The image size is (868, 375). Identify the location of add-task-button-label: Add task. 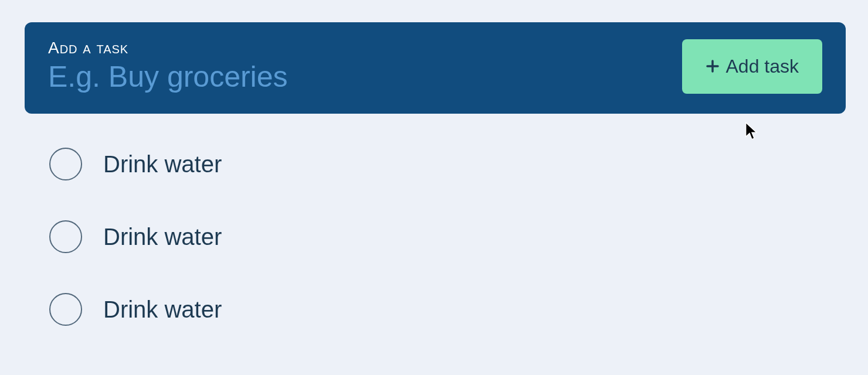
(762, 67).